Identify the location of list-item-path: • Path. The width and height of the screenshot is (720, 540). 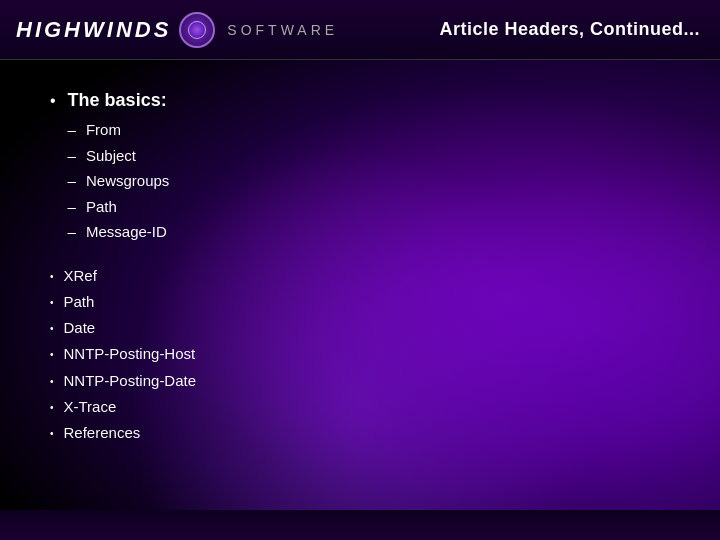
(360, 302).